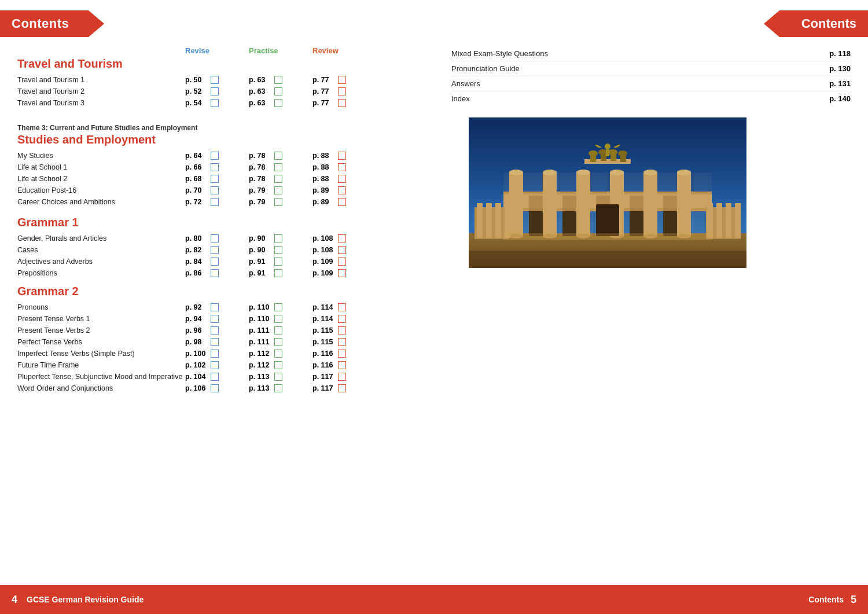 The width and height of the screenshot is (868, 614). I want to click on table-row: My Studies p. 64 p. 78 p. 88, so click(217, 156).